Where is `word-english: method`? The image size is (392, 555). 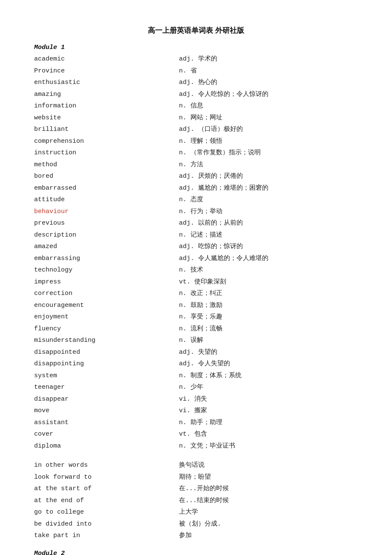
word-english: method is located at coordinates (107, 165).